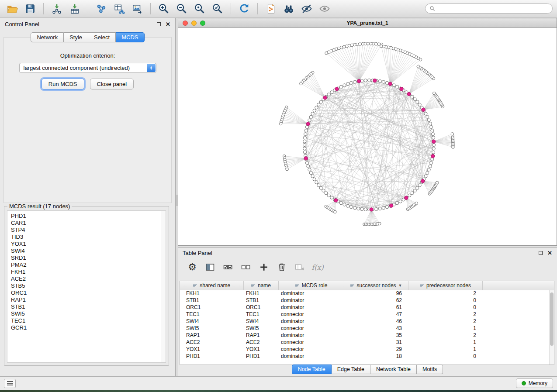  I want to click on status-menu-button, so click(10, 383).